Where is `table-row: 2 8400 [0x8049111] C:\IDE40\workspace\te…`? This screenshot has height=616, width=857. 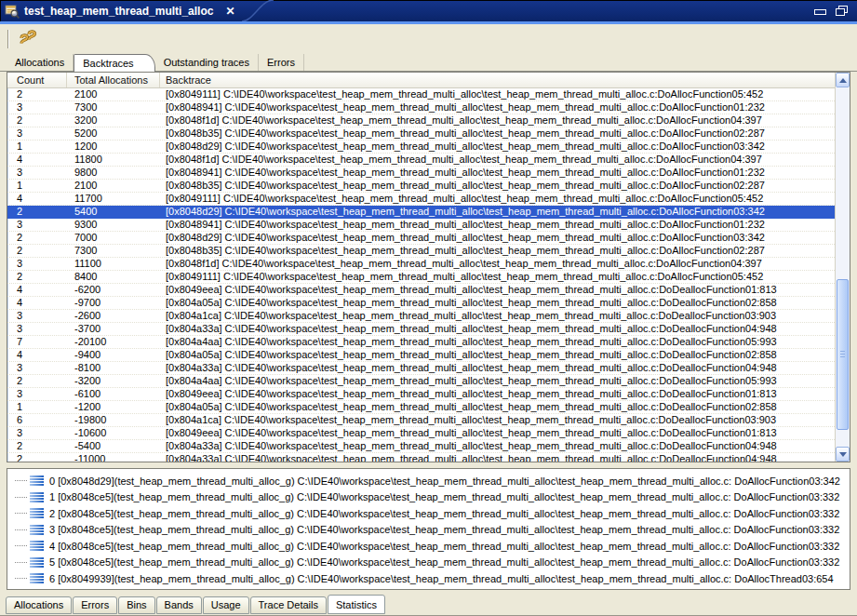
table-row: 2 8400 [0x8049111] C:\IDE40\workspace\te… is located at coordinates (421, 277).